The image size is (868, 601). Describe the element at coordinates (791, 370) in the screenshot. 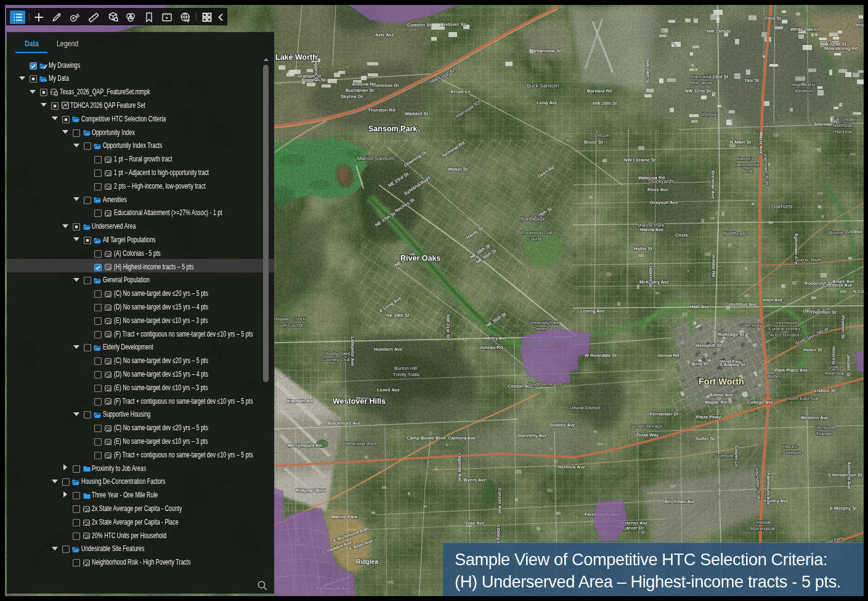

I see `svg-text: Park Place Ave` at that location.